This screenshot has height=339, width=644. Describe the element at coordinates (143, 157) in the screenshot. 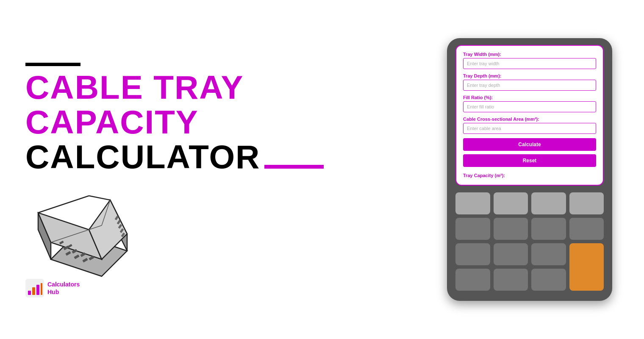

I see `title-text-line2b: CALCULATOR` at that location.